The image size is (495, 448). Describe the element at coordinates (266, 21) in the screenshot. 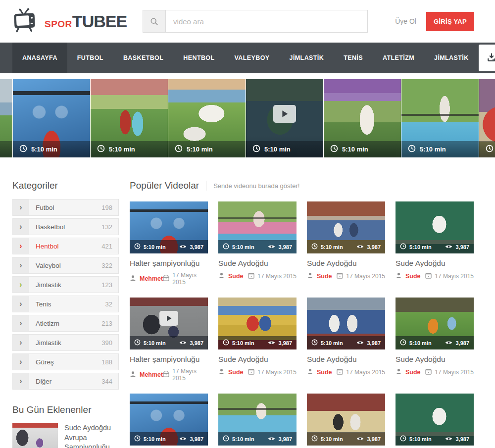

I see `search-input` at that location.